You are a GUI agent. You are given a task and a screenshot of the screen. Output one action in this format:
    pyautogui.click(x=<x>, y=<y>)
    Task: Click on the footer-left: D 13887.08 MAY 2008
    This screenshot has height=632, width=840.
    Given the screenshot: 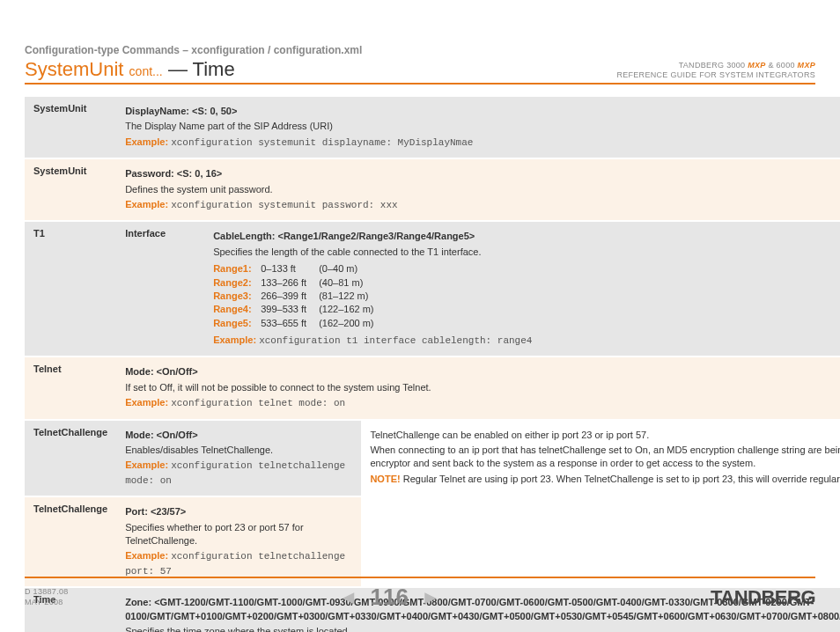 What is the action you would take?
    pyautogui.click(x=47, y=597)
    